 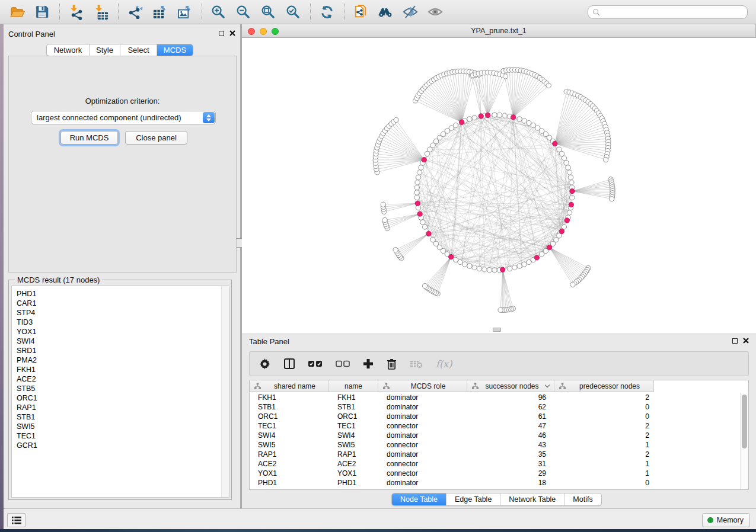 What do you see at coordinates (289, 473) in the screenshot?
I see `table-cell: YOX1` at bounding box center [289, 473].